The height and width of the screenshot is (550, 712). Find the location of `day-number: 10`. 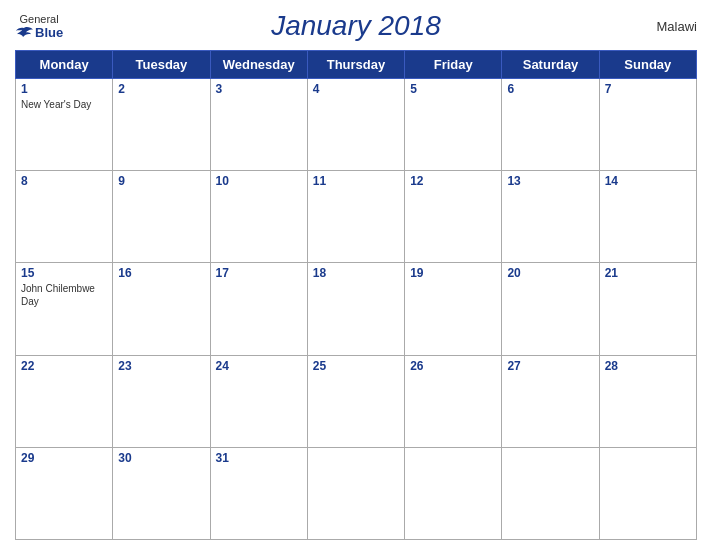

day-number: 10 is located at coordinates (259, 181).